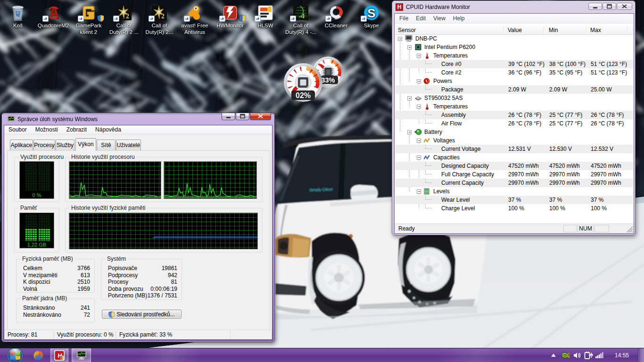 Image resolution: width=644 pixels, height=362 pixels. Describe the element at coordinates (372, 13) in the screenshot. I see `svg-text: S` at that location.